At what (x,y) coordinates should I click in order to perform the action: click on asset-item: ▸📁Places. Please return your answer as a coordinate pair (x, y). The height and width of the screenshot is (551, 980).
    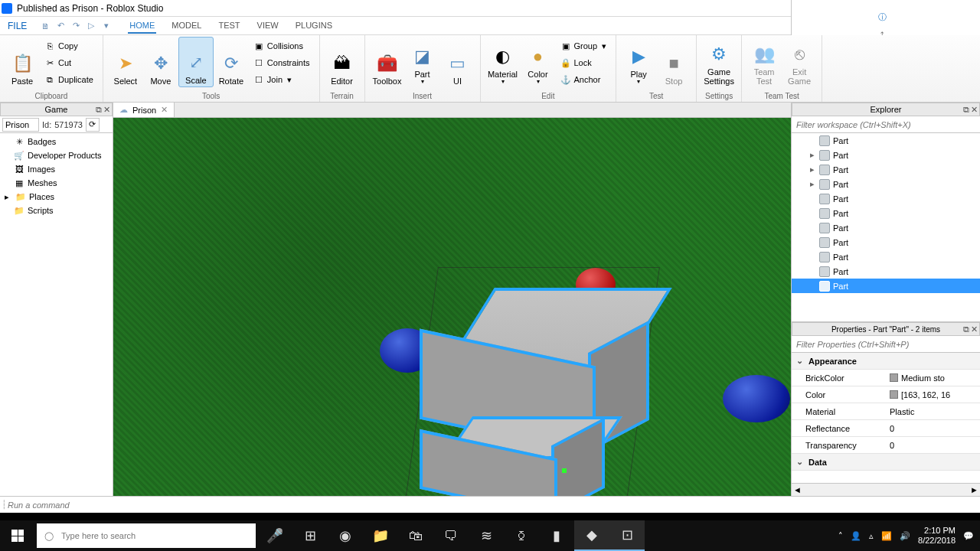
    Looking at the image, I should click on (57, 197).